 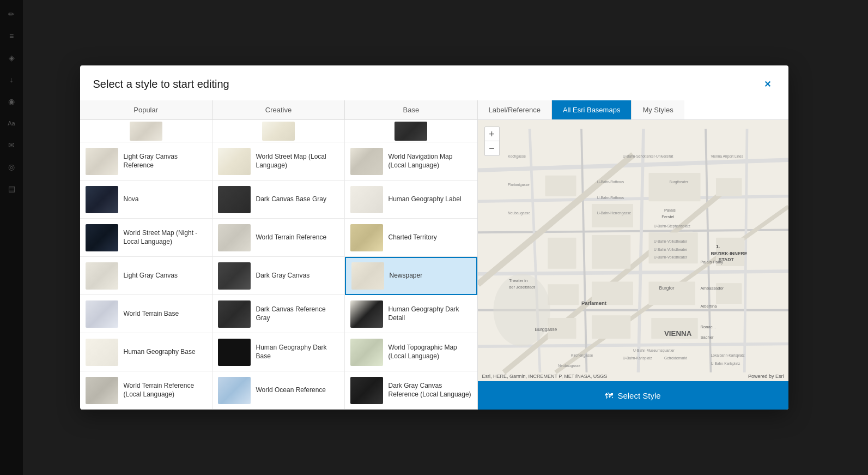 What do you see at coordinates (411, 161) in the screenshot?
I see `style-cell-world-nav-map: World Navigation Map (Local Language)` at bounding box center [411, 161].